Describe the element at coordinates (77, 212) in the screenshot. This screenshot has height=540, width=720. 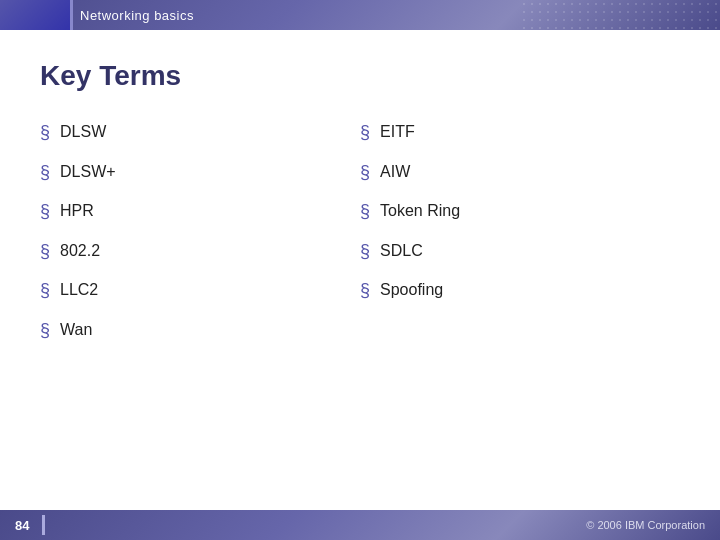
I see `term-label: HPR` at that location.